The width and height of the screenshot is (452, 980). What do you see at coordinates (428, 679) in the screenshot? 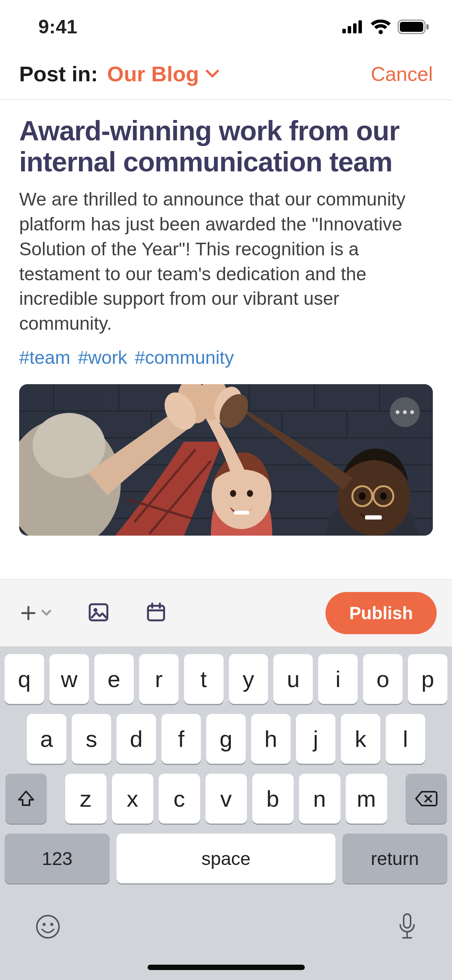
I see `key-p: p` at bounding box center [428, 679].